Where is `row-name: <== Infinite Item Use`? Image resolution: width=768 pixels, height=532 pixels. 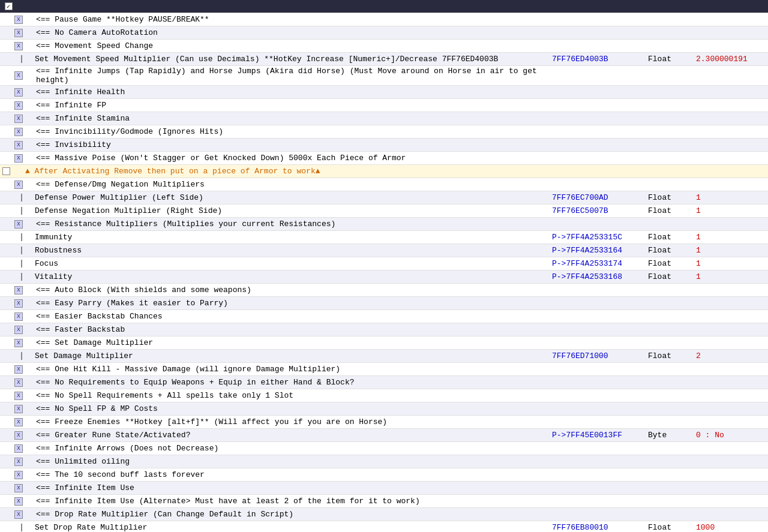 row-name: <== Infinite Item Use is located at coordinates (289, 488).